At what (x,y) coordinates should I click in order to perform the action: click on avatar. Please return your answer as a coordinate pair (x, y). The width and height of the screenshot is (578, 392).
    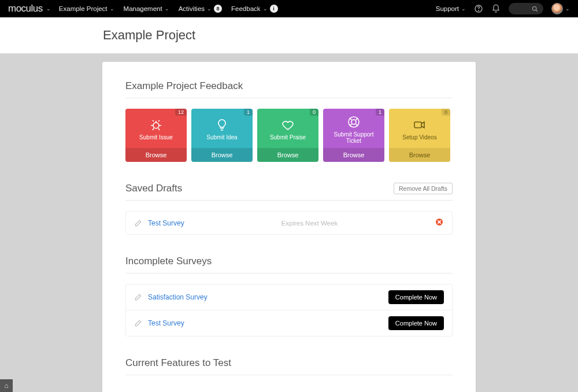
    Looking at the image, I should click on (557, 9).